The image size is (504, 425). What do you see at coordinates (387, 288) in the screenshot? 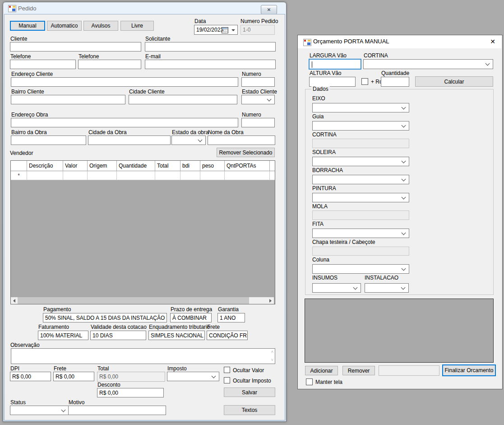
I see `instalacao-combo` at bounding box center [387, 288].